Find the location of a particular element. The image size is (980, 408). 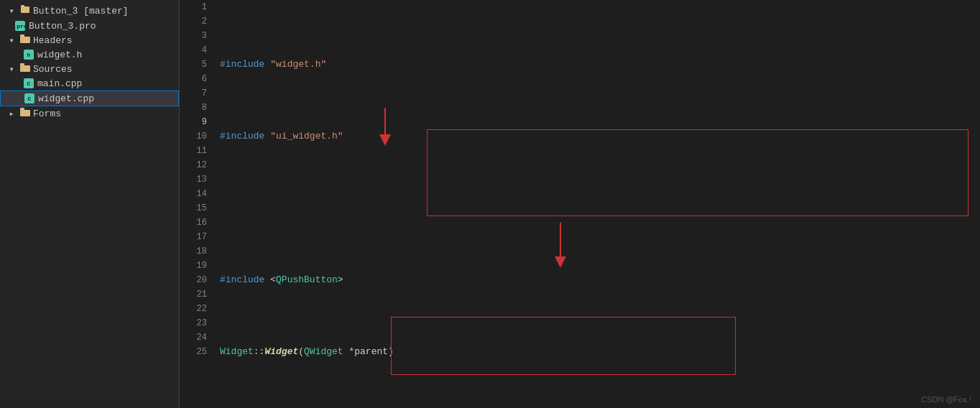

watermark: CSDN @Fox ! is located at coordinates (946, 399).